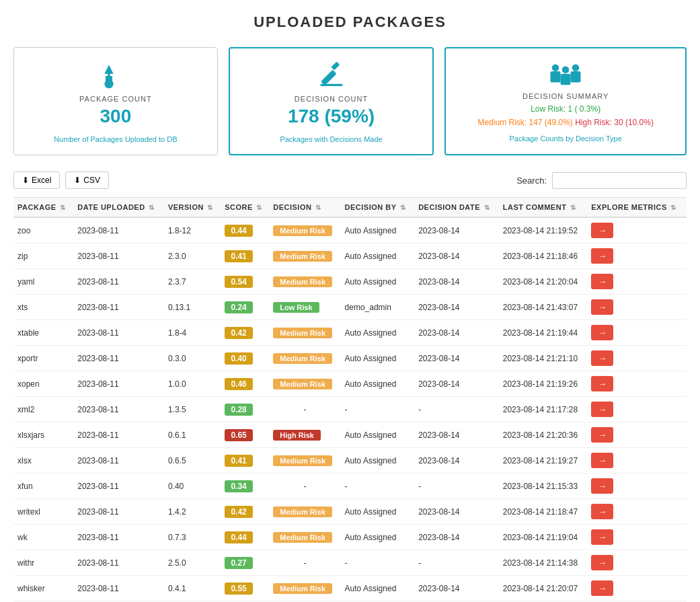 The image size is (700, 602). Describe the element at coordinates (245, 537) in the screenshot. I see `score-cell: 0.44` at that location.